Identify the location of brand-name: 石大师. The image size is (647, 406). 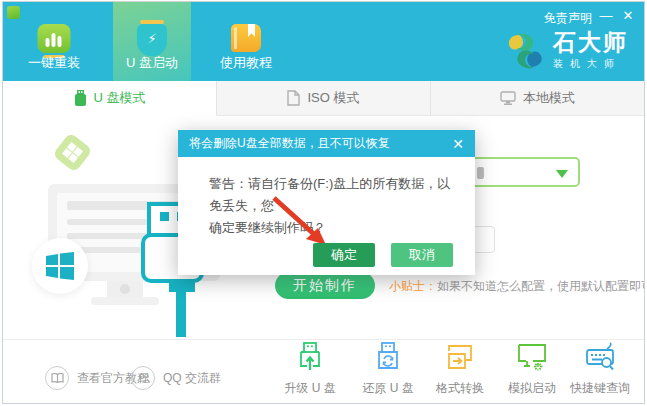
(590, 42).